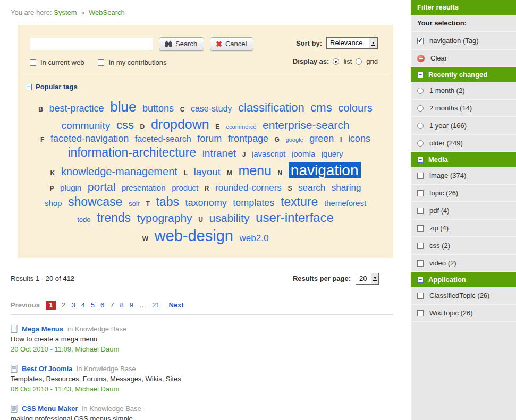 This screenshot has width=516, height=420. Describe the element at coordinates (185, 188) in the screenshot. I see `tag-link: product` at that location.